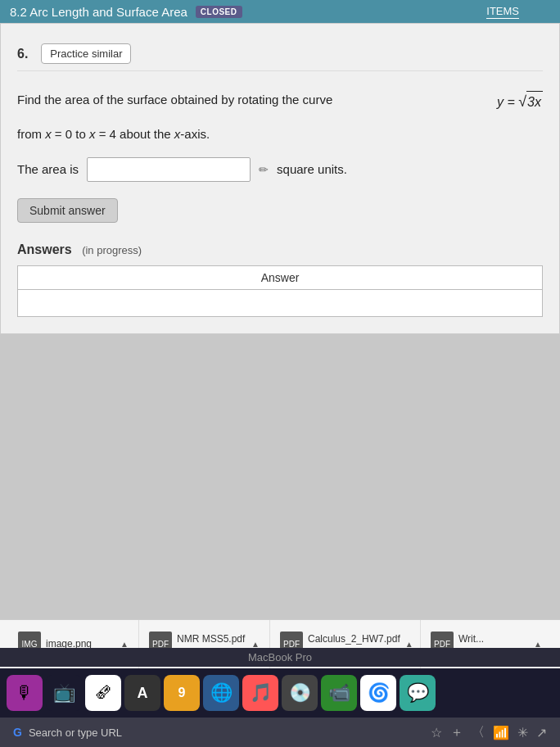 Image resolution: width=560 pixels, height=747 pixels. I want to click on settings-icon: ✳, so click(522, 732).